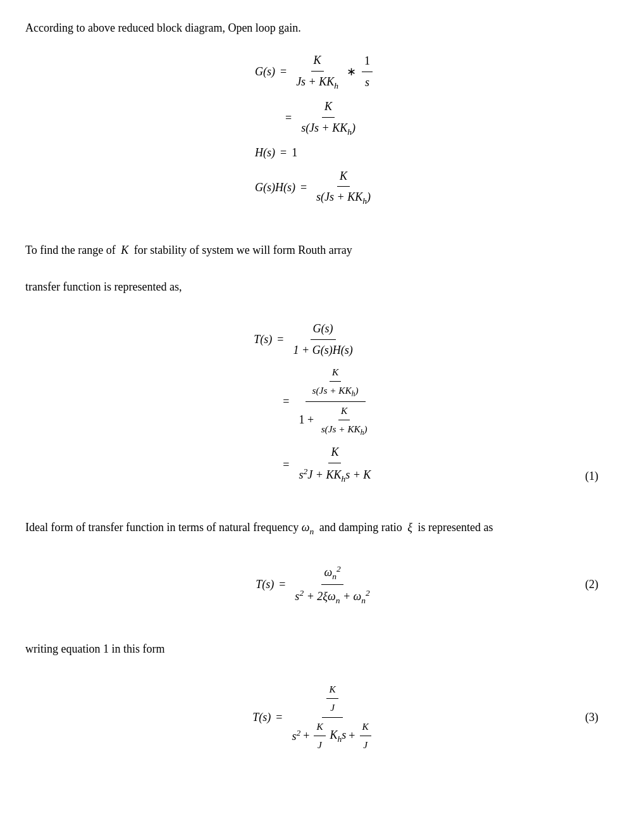 The width and height of the screenshot is (630, 840). I want to click on ts-label-2: T(s), so click(264, 585).